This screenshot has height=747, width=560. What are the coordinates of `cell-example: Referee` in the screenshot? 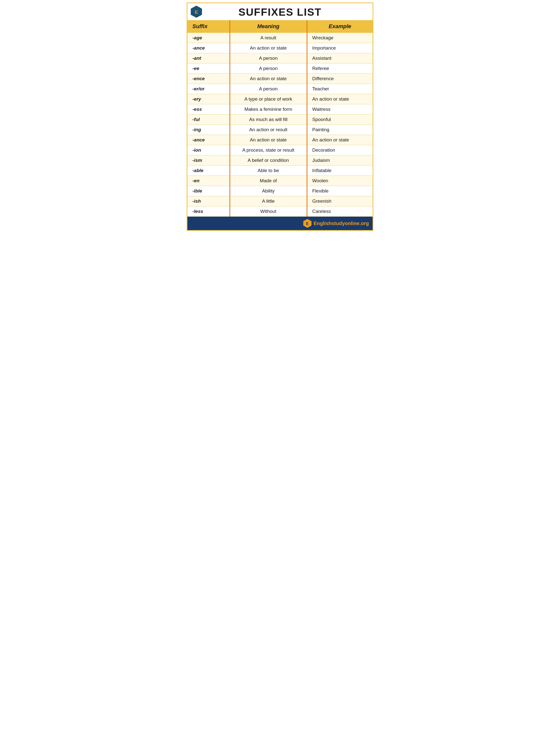 It's located at (340, 69).